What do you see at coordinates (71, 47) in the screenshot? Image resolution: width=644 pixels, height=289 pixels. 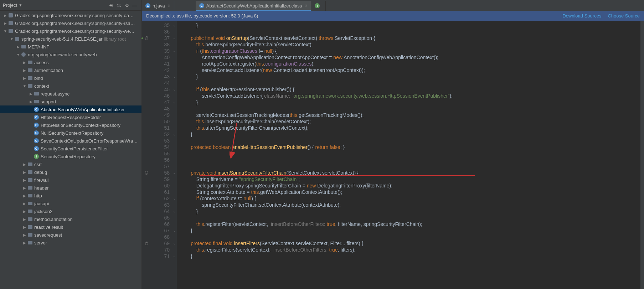 I see `tree-row: ▶META-INF` at bounding box center [71, 47].